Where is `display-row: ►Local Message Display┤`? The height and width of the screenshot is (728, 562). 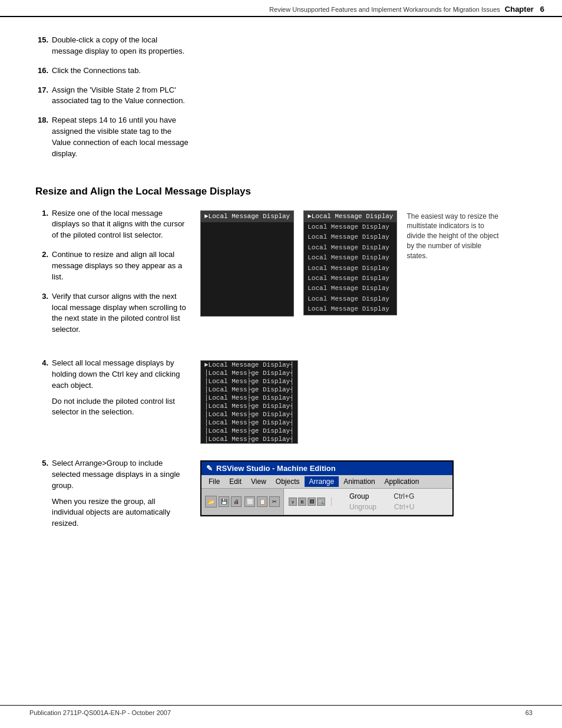 display-row: ►Local Message Display┤ is located at coordinates (249, 365).